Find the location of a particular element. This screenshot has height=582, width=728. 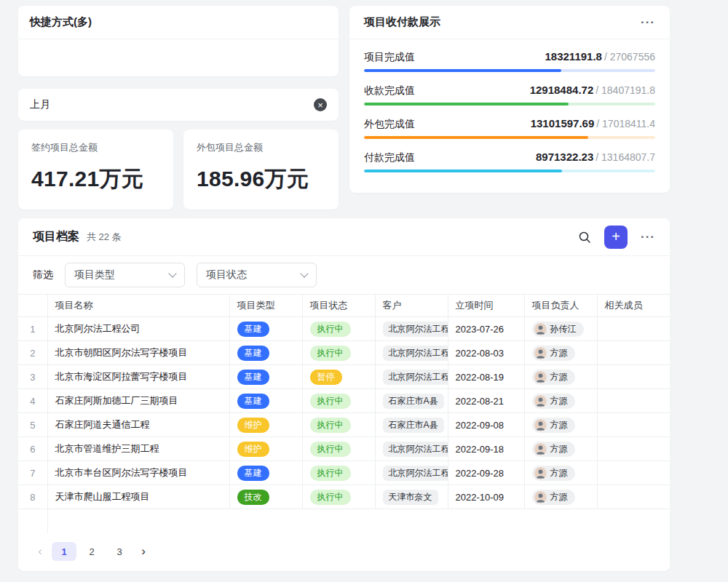

start-date-cell: 2022-09-08 is located at coordinates (486, 425).